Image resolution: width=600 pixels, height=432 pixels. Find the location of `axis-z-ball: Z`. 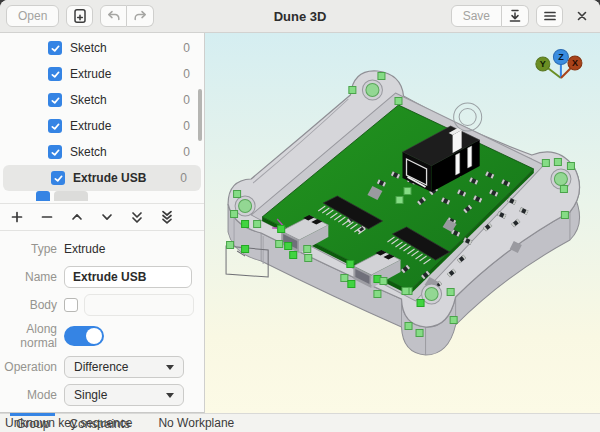

axis-z-ball: Z is located at coordinates (560, 58).